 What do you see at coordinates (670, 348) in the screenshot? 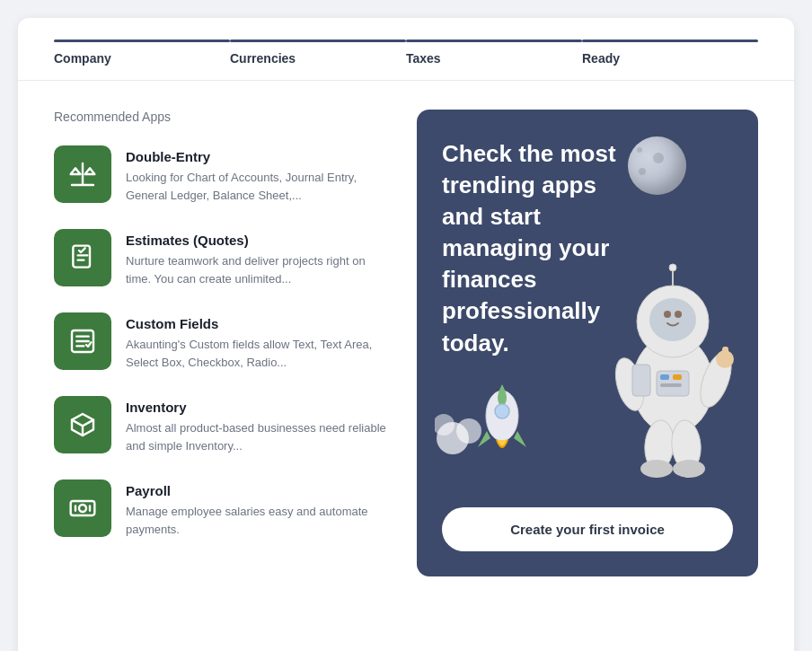
I see `astronaut-svg` at bounding box center [670, 348].